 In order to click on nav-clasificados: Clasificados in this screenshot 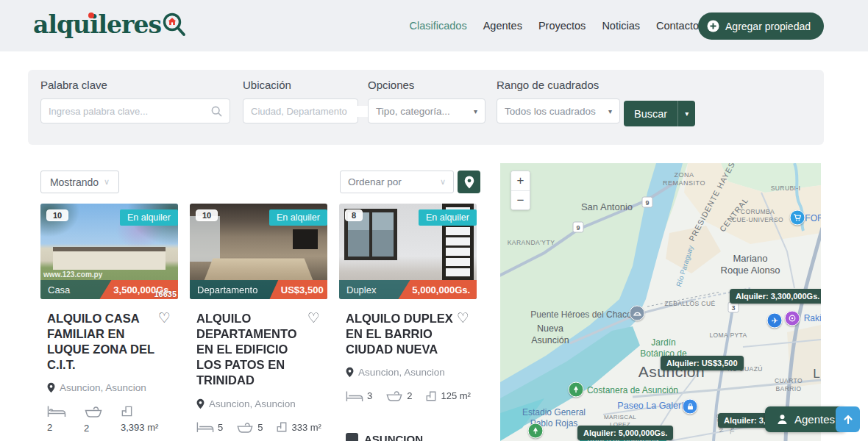, I will do `click(438, 26)`.